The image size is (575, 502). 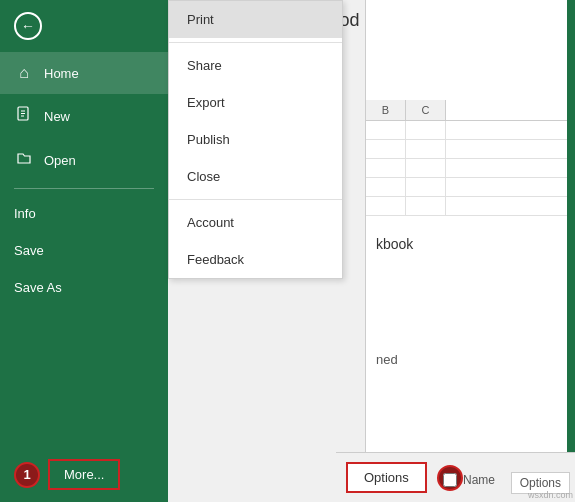 What do you see at coordinates (450, 480) in the screenshot?
I see `name-checkbox` at bounding box center [450, 480].